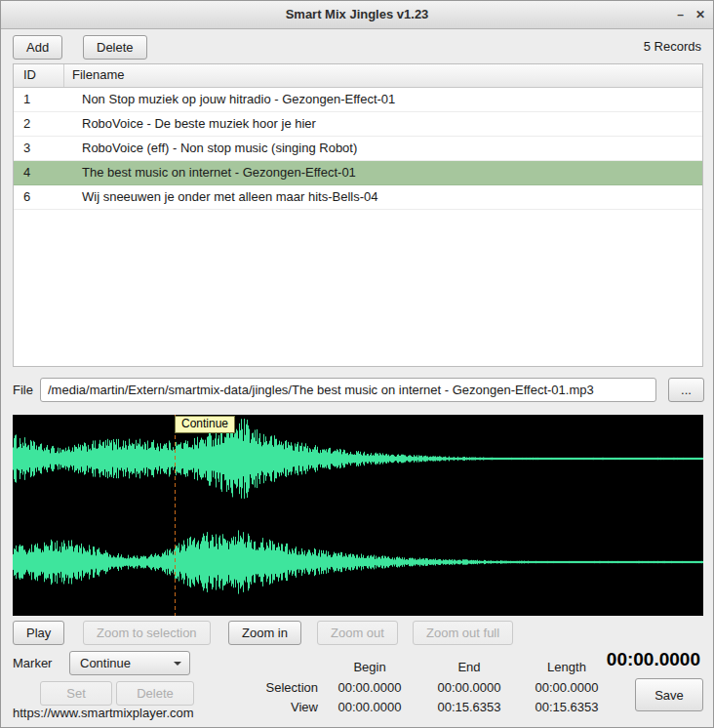 This screenshot has width=714, height=728. Describe the element at coordinates (388, 100) in the screenshot. I see `cell-filename: Non Stop muziek op jouw hitradio - Gezon…` at that location.